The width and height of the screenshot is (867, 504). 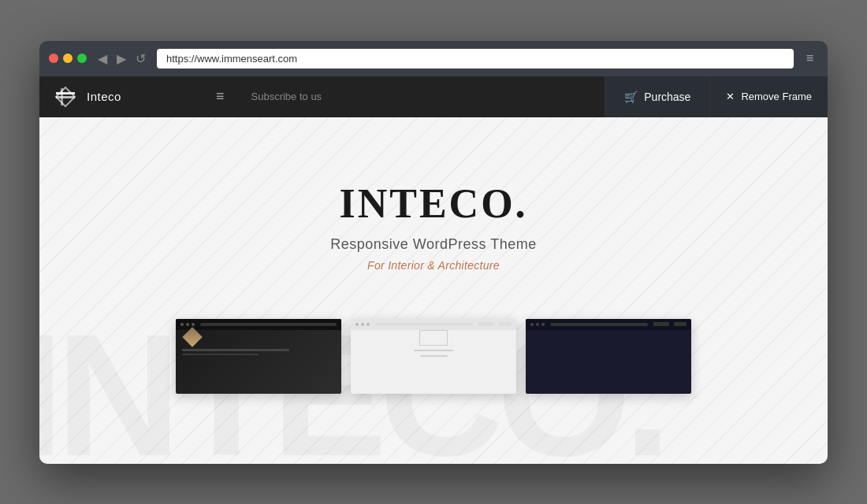 What do you see at coordinates (434, 58) in the screenshot?
I see `browser-chrome: ◀ ▶ ↺ ≡` at bounding box center [434, 58].